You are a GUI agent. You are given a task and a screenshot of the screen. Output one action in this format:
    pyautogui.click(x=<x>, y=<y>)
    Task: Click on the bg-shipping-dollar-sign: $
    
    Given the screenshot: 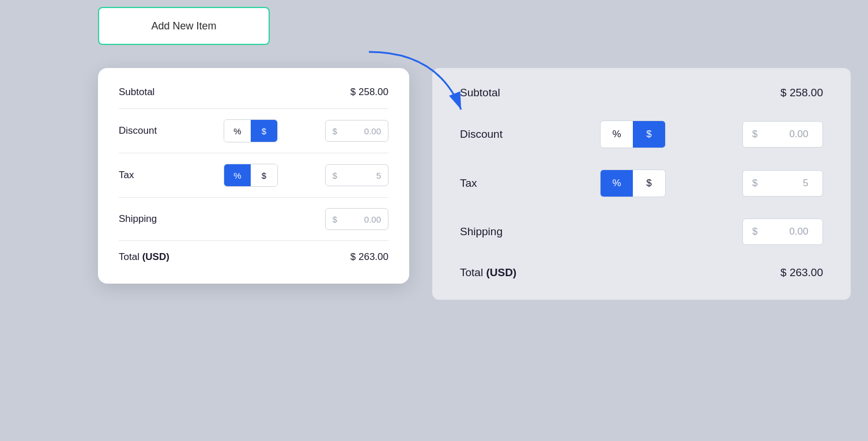 What is the action you would take?
    pyautogui.click(x=755, y=232)
    